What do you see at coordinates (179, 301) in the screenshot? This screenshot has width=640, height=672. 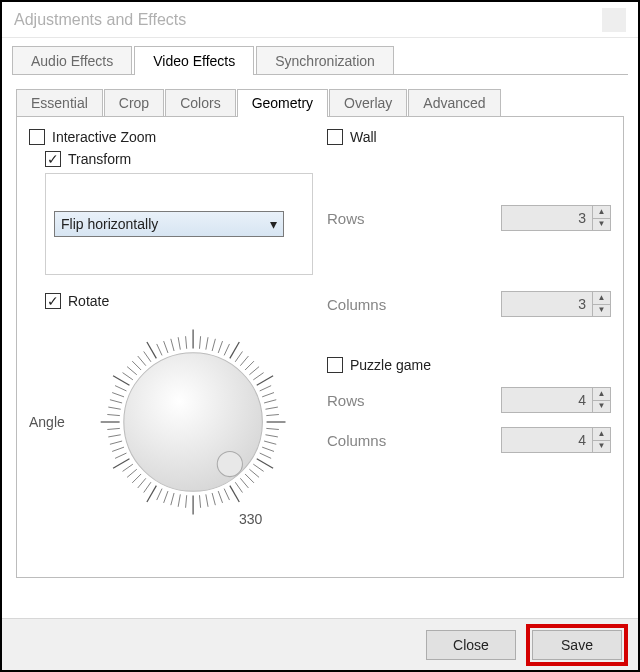 I see `rotate-row: ✓ Rotate` at bounding box center [179, 301].